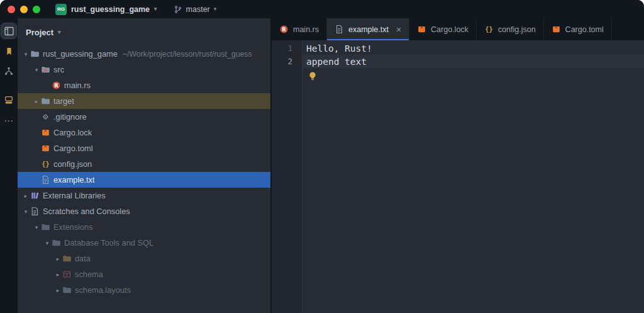 Image resolution: width=644 pixels, height=313 pixels. I want to click on tree-item-label: Cargo.toml, so click(73, 149).